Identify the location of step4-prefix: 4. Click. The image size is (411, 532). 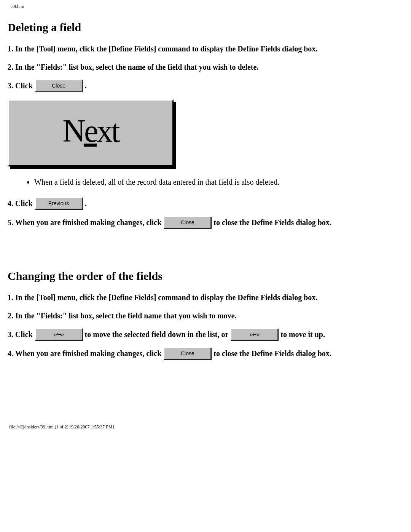
(20, 203).